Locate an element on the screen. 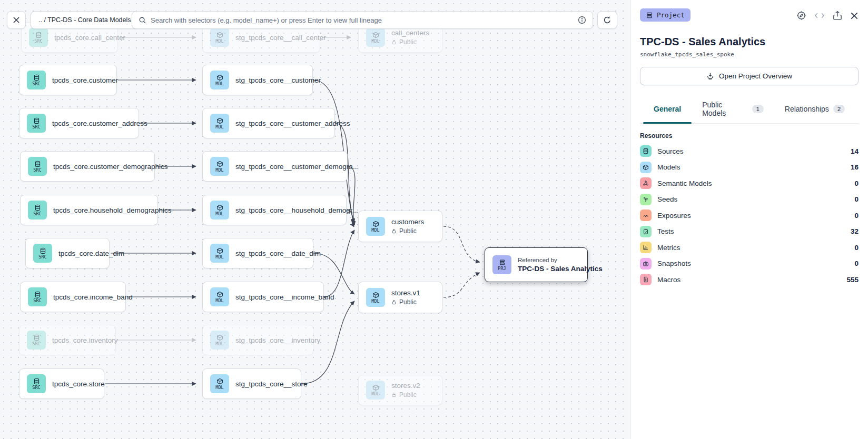 This screenshot has height=439, width=868. resources-list: Sources 14 Models 16 Semantic Models 0 S… is located at coordinates (749, 216).